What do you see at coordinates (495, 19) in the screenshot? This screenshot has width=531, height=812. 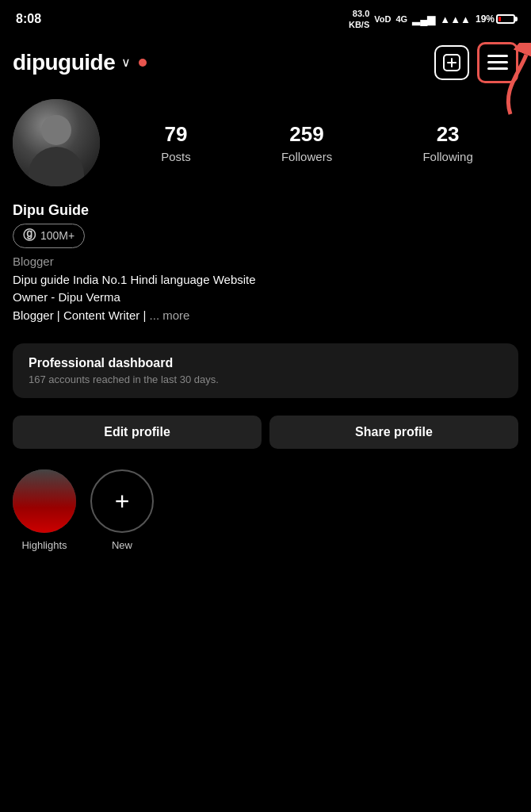 I see `battery-indicator: 19%` at bounding box center [495, 19].